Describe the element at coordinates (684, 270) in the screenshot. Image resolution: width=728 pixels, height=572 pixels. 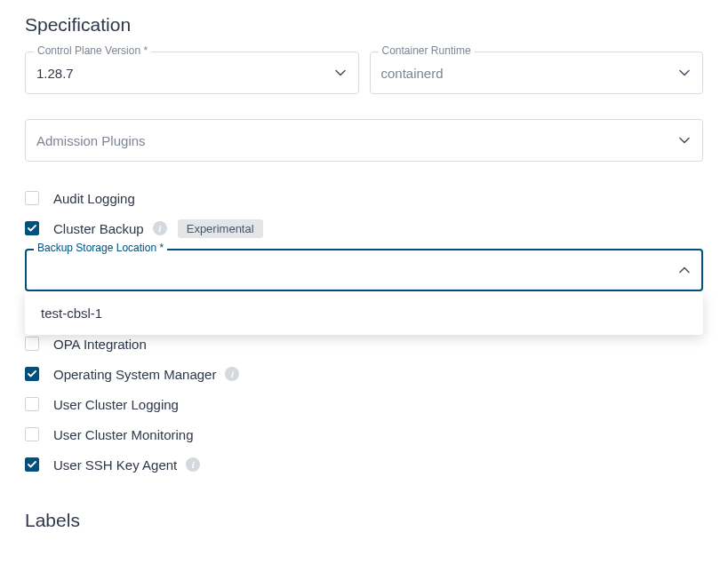
I see `chevron-up-icon` at that location.